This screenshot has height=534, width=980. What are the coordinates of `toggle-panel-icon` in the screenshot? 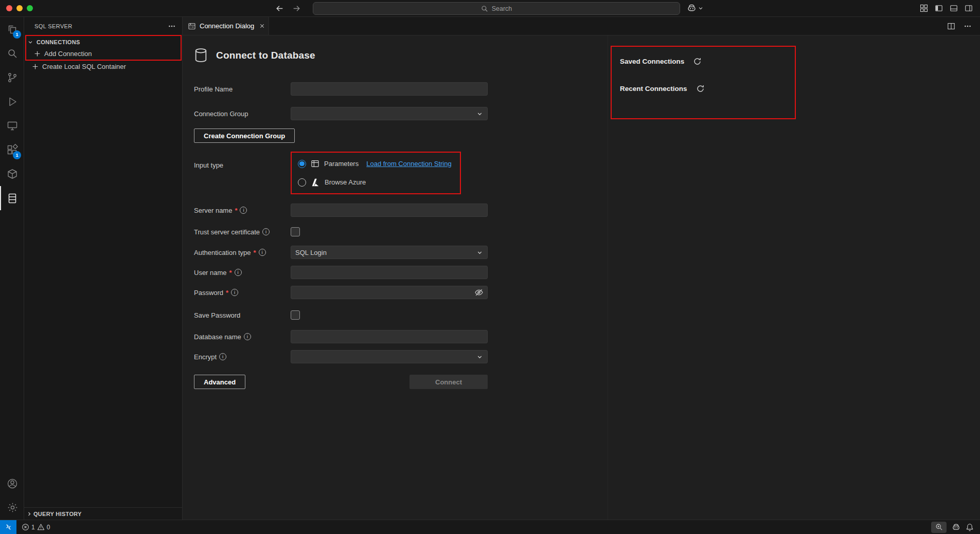 It's located at (954, 8).